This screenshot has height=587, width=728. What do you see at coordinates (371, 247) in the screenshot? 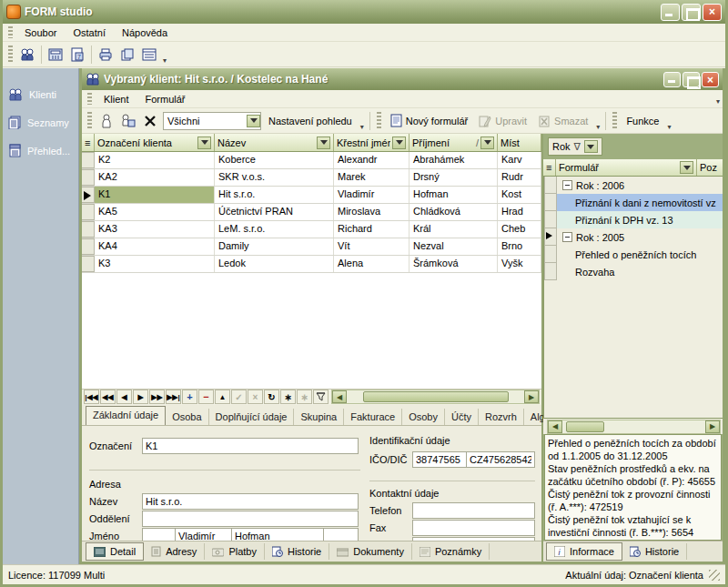
I see `cell-first-name: Vít` at bounding box center [371, 247].